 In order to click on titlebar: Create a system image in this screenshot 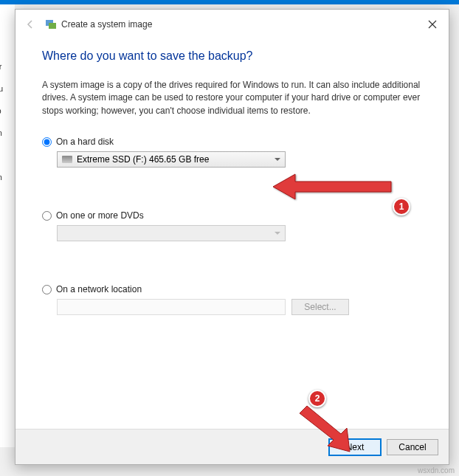, I will do `click(232, 24)`.